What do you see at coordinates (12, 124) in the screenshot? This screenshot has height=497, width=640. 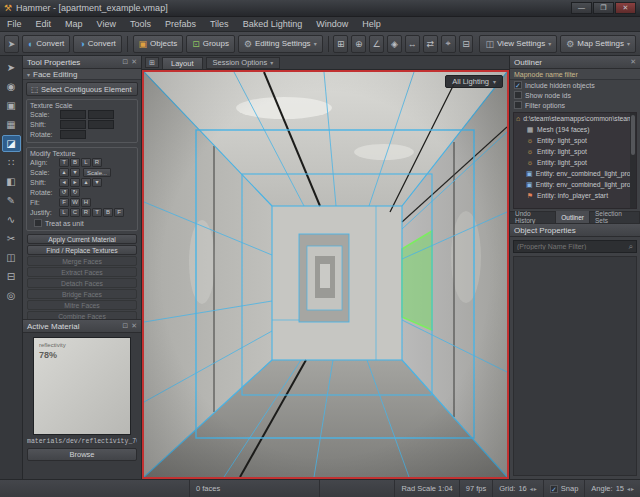 I see `tool-meshes: ▦` at bounding box center [12, 124].